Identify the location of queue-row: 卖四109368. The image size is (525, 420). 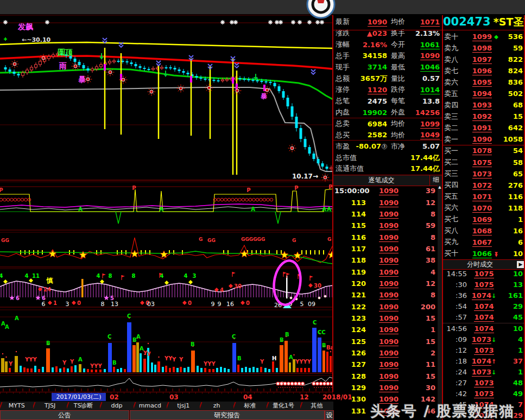
(484, 105).